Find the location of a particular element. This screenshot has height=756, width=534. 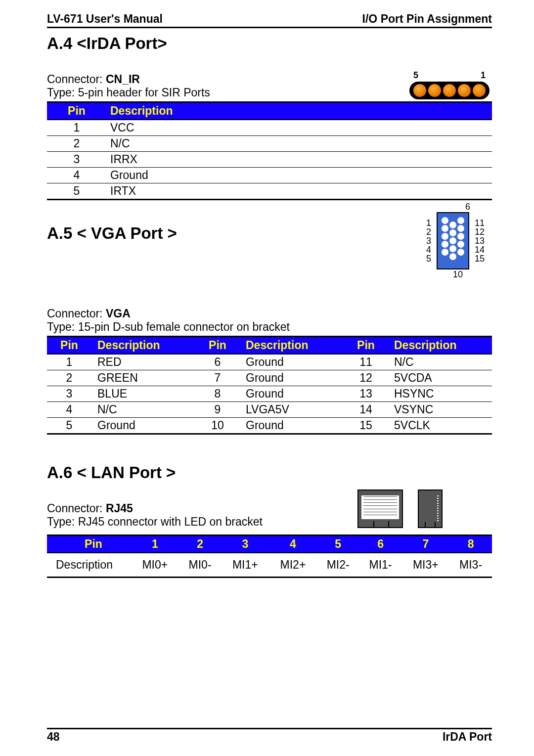

vga-pin-label: 12 is located at coordinates (480, 232).